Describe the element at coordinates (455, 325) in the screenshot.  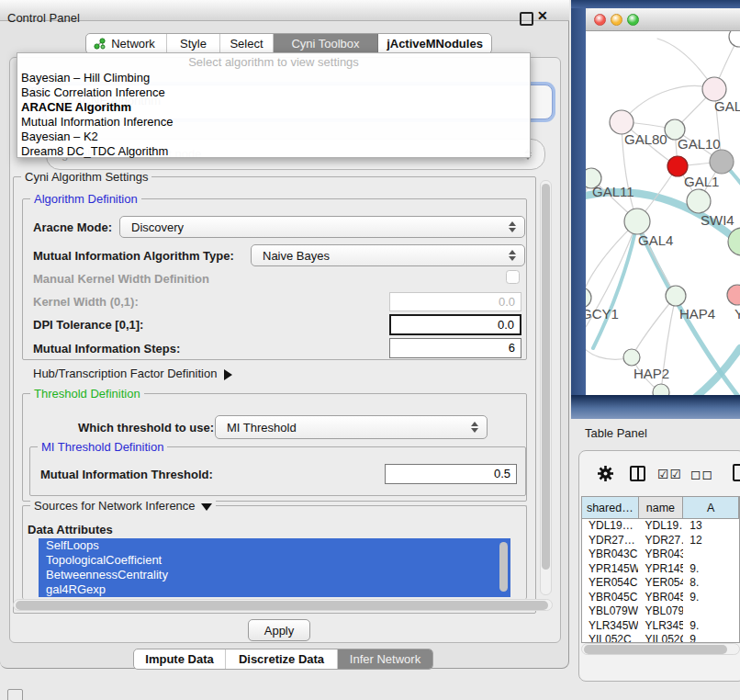
I see `dpi-tolerance-field: 0.0` at that location.